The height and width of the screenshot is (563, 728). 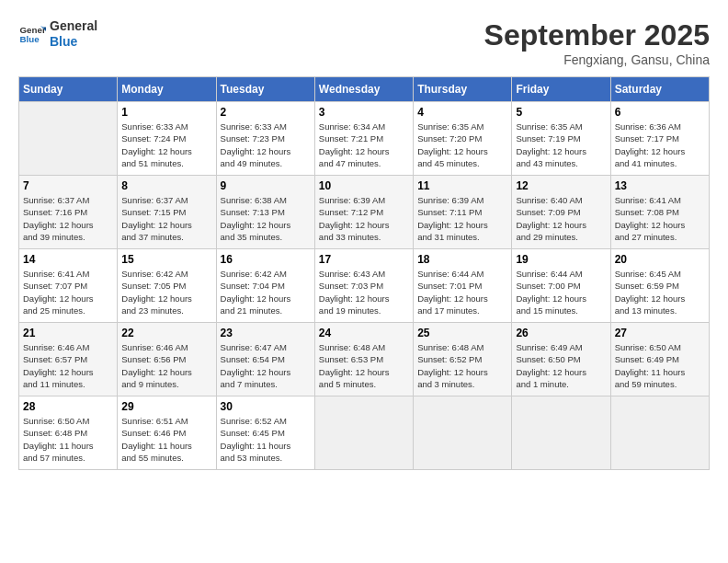 I want to click on header: General Blue General Blue September 2025…, so click(x=364, y=42).